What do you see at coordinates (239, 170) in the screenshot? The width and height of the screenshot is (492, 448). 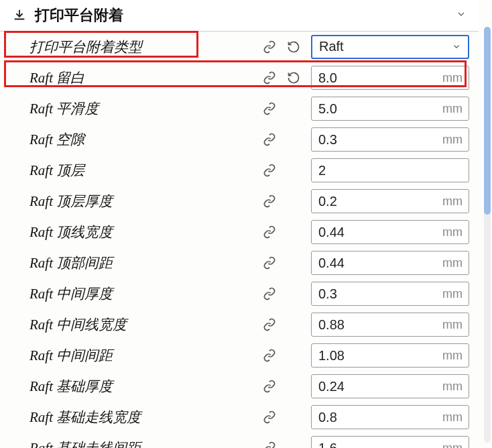 I see `setting-row: Raft 顶层` at bounding box center [239, 170].